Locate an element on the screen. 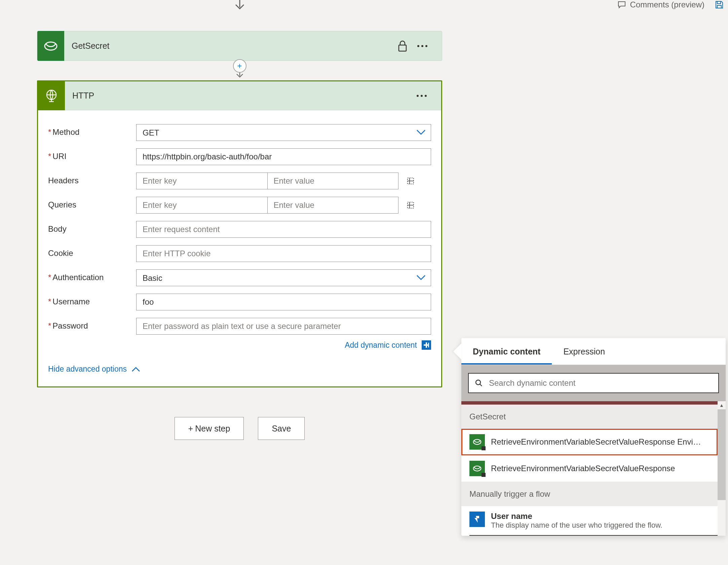 Image resolution: width=728 pixels, height=565 pixels. search-icon is located at coordinates (479, 383).